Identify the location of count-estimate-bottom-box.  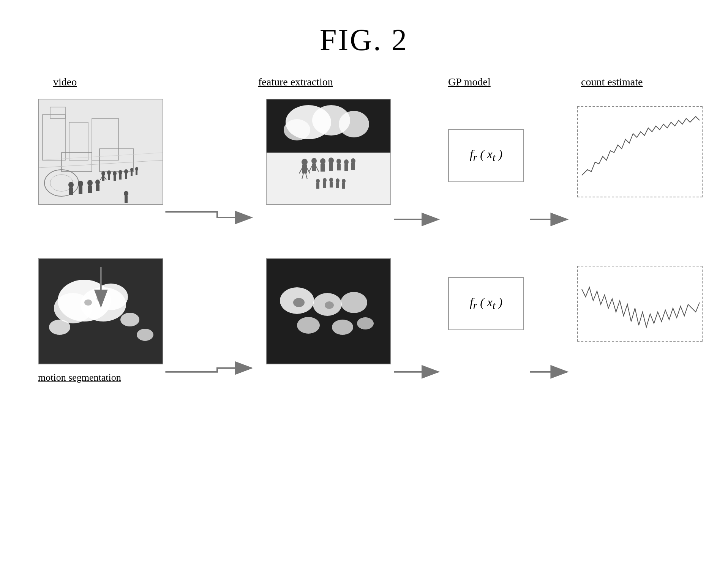
(640, 304).